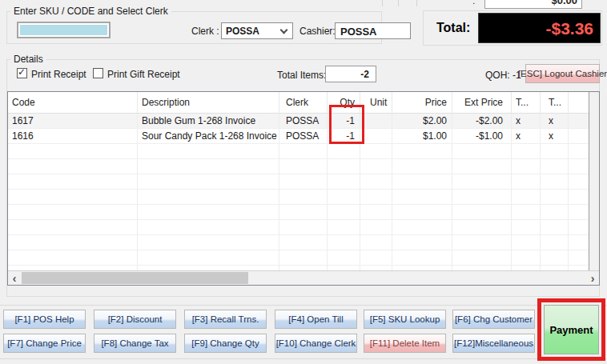  What do you see at coordinates (243, 31) in the screenshot?
I see `clerk-dropdown-value: POSSA` at bounding box center [243, 31].